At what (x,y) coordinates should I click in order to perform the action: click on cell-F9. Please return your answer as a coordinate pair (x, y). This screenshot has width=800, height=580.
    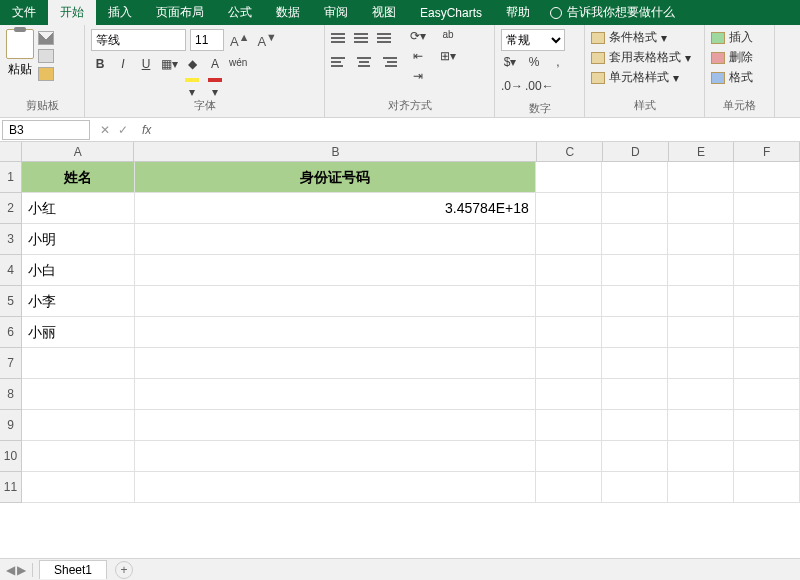
    Looking at the image, I should click on (767, 426).